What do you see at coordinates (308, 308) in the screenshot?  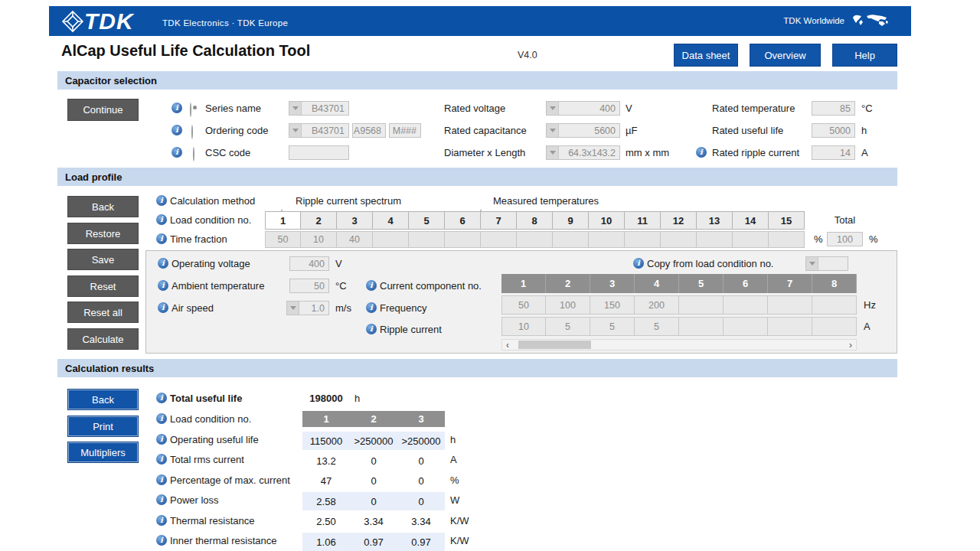 I see `air-speed-select: 1.0` at bounding box center [308, 308].